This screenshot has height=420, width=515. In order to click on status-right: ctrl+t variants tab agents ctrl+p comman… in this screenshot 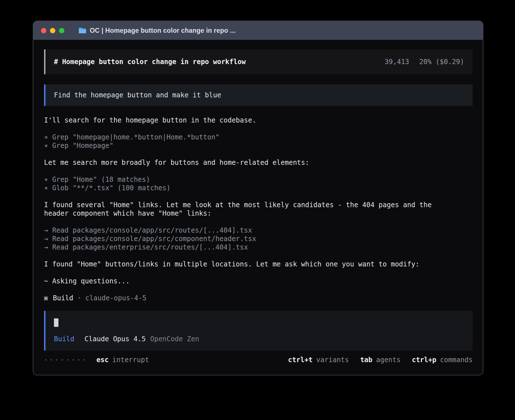, I will do `click(380, 360)`.